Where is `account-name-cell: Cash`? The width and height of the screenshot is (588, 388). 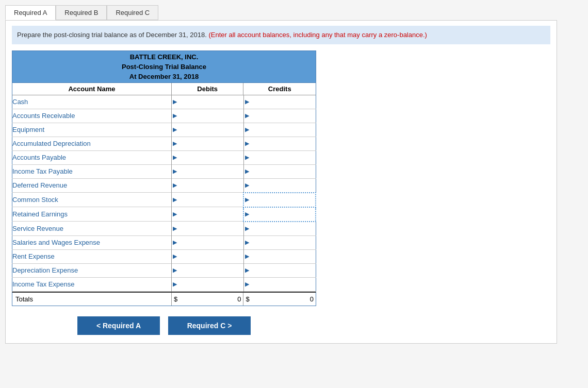
account-name-cell: Cash is located at coordinates (92, 102).